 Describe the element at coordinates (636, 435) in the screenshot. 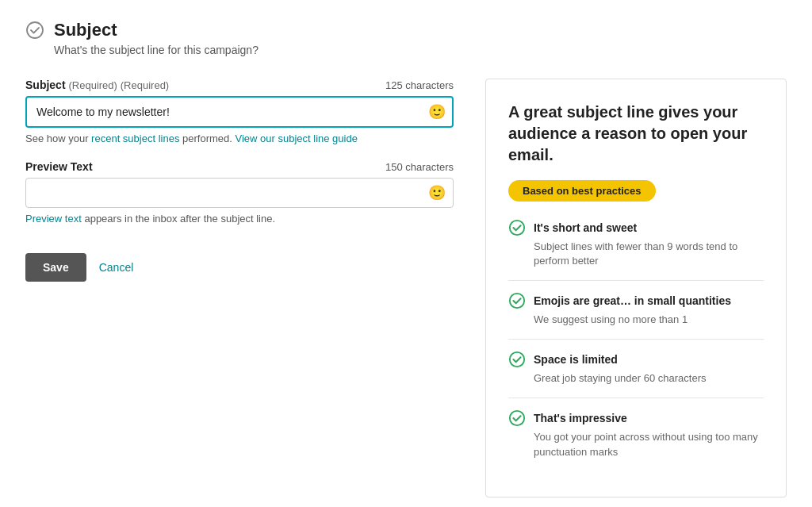

I see `checklist-item: That's impressive You got your point acr…` at that location.